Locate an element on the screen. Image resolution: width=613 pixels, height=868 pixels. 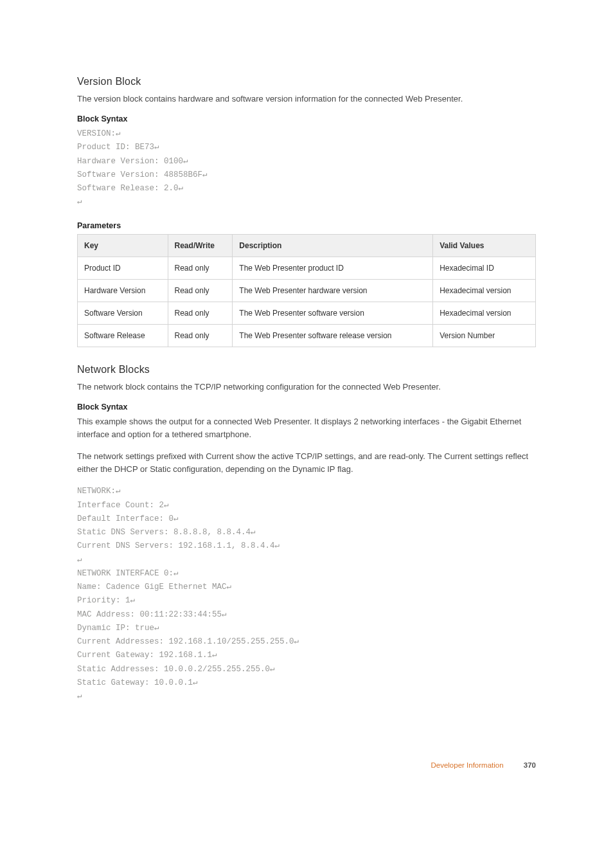
code-line: Dynamic IP: true is located at coordinates (116, 628).